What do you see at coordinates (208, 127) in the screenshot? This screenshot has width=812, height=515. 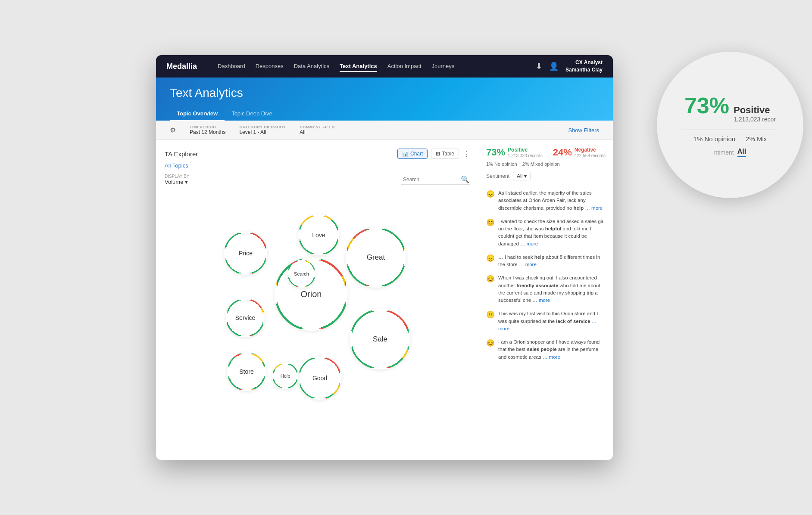 I see `timeperiod-label: TIMEPERIOD` at bounding box center [208, 127].